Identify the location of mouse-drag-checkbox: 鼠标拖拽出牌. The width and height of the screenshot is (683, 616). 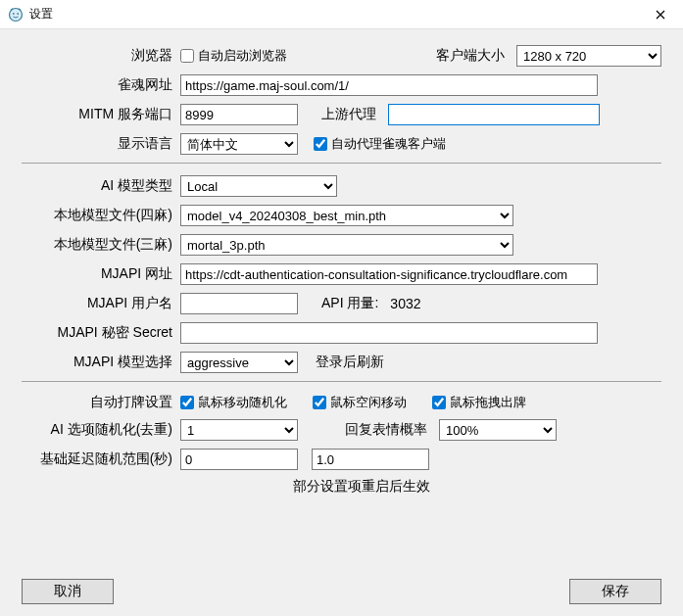
(479, 403).